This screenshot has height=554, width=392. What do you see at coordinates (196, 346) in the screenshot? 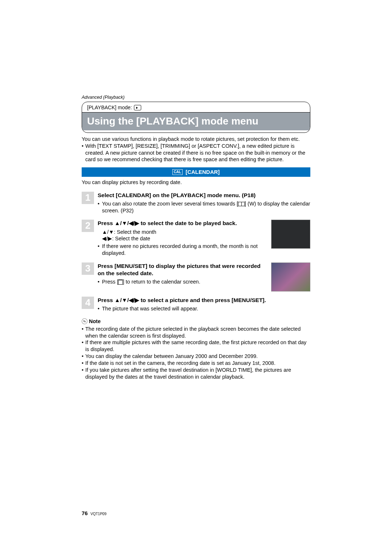
I see `note-item: •If there are multiple pictures with the…` at bounding box center [196, 346].